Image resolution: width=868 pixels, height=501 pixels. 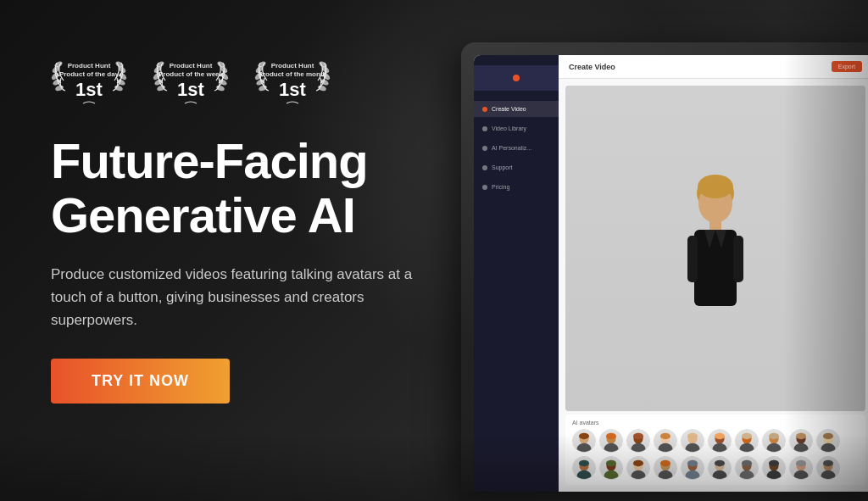 What do you see at coordinates (191, 90) in the screenshot?
I see `badge-rank-2: 1st` at bounding box center [191, 90].